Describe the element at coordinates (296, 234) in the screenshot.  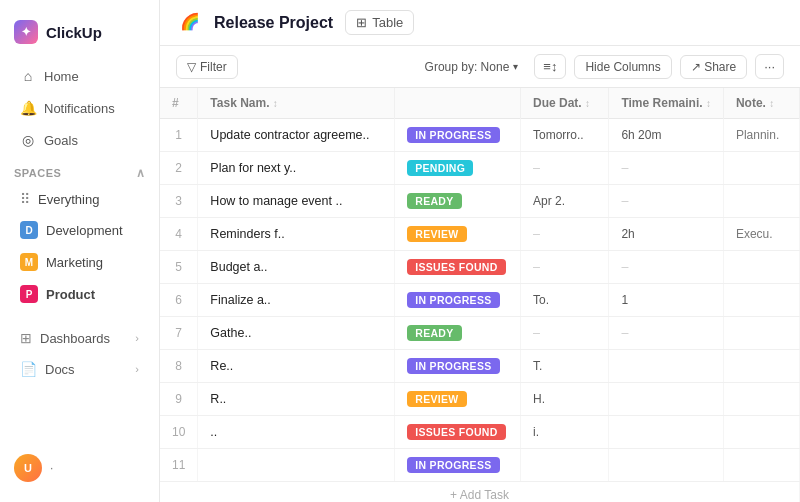
I see `task-name: Reminders f..` at that location.